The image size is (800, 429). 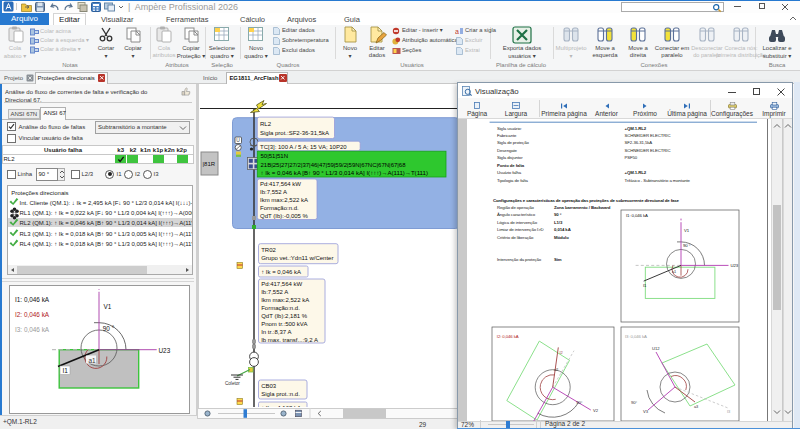 I want to click on svg-text: RL2, so click(x=266, y=124).